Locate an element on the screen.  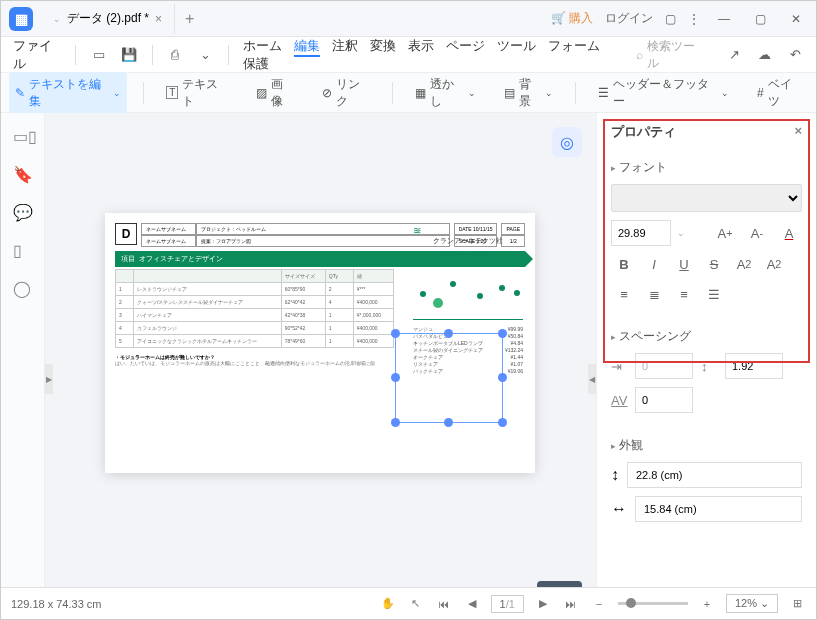
view-mode-icon: ⊞ is located at coordinates (797, 604).